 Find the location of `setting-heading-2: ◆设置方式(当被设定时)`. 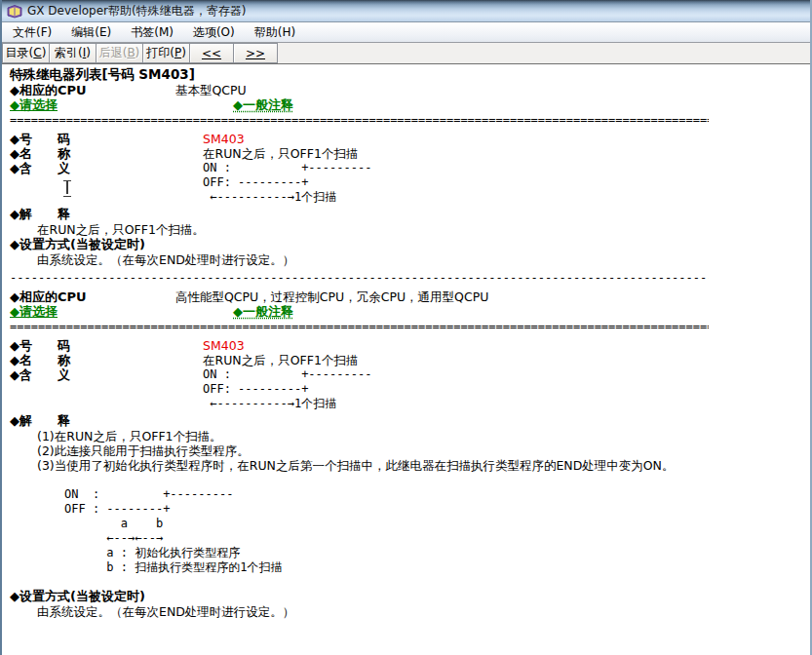

setting-heading-2: ◆设置方式(当被设定时) is located at coordinates (409, 597).